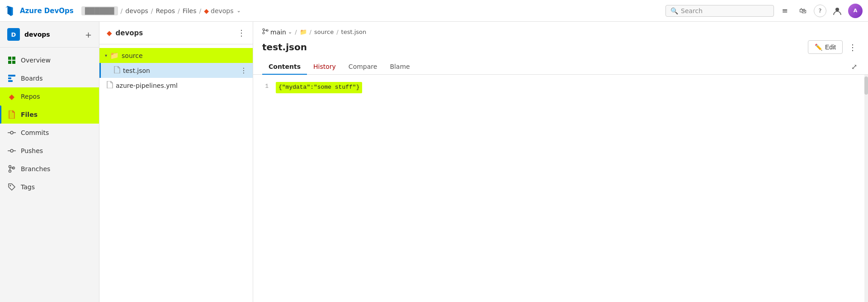 This screenshot has height=302, width=868. What do you see at coordinates (106, 55) in the screenshot?
I see `folder-chevron-icon: ▾` at bounding box center [106, 55].